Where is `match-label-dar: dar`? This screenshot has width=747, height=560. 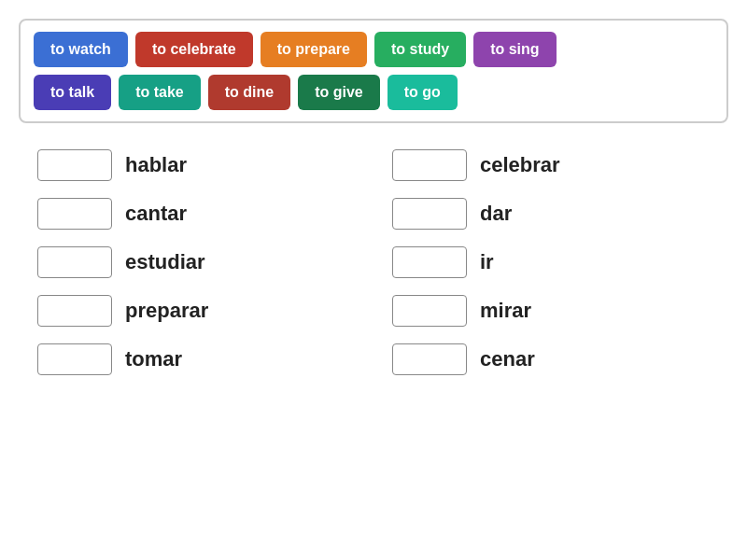
match-label-dar: dar is located at coordinates (496, 214).